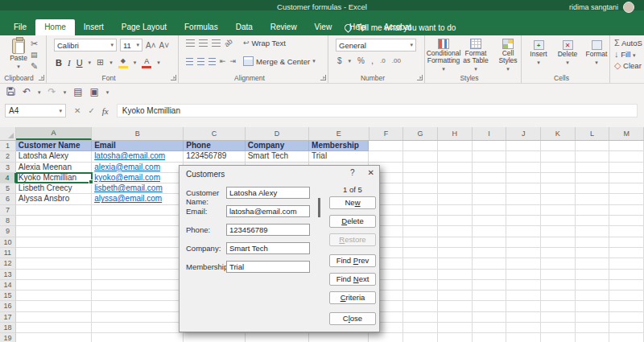 This screenshot has height=342, width=644. I want to click on cell-H19, so click(456, 338).